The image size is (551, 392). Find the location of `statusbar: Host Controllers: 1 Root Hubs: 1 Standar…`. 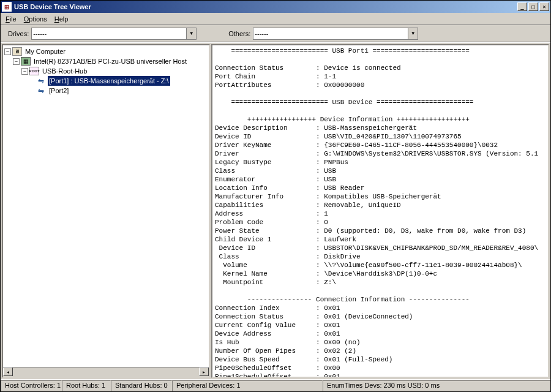

statusbar: Host Controllers: 1 Root Hubs: 1 Standar… is located at coordinates (276, 385).